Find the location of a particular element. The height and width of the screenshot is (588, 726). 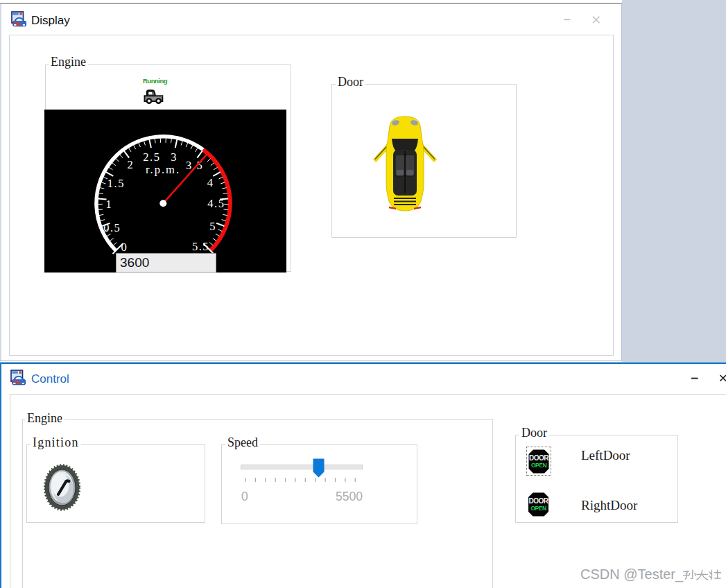

svg-text: 1 is located at coordinates (109, 204).